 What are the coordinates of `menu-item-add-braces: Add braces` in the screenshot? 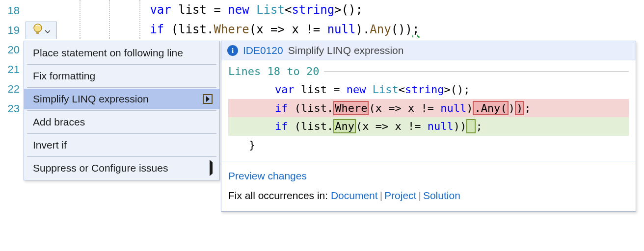 It's located at (122, 122).